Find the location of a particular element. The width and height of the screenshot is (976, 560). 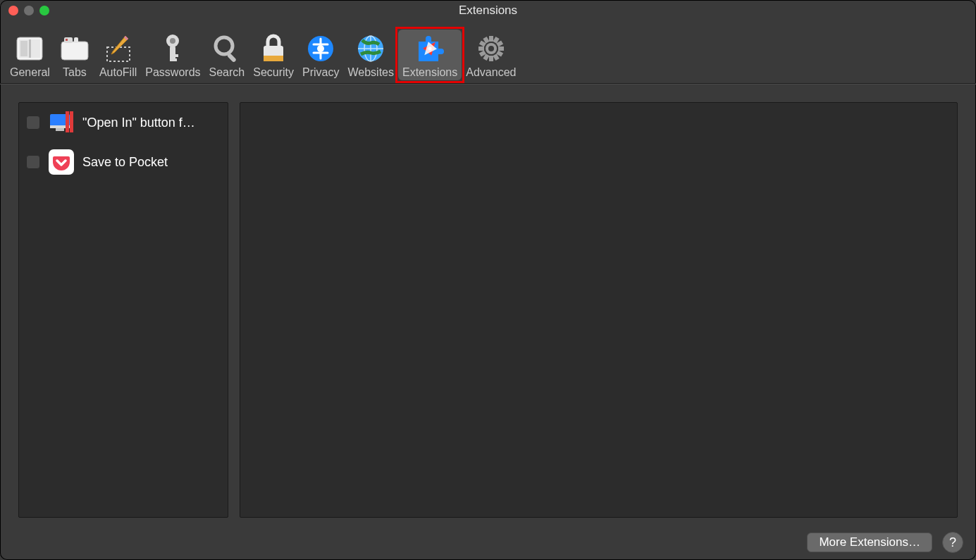

pocket-icon is located at coordinates (61, 162).